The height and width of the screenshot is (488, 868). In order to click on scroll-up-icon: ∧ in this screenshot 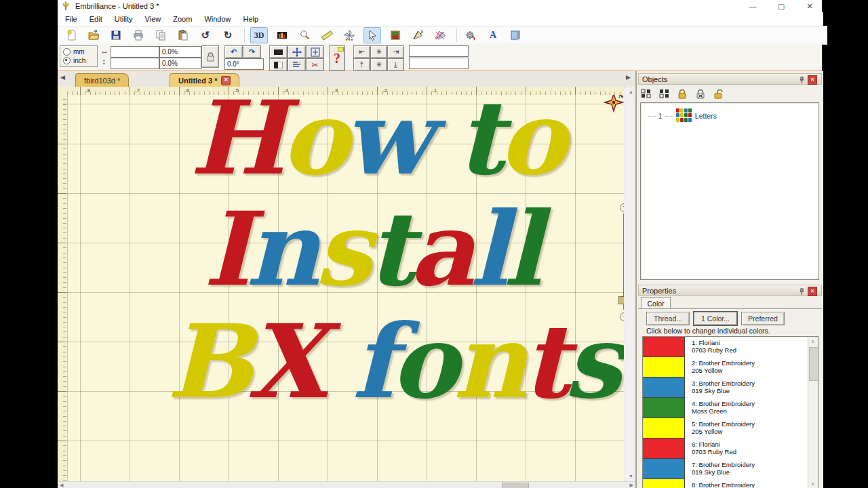, I will do `click(812, 342)`.